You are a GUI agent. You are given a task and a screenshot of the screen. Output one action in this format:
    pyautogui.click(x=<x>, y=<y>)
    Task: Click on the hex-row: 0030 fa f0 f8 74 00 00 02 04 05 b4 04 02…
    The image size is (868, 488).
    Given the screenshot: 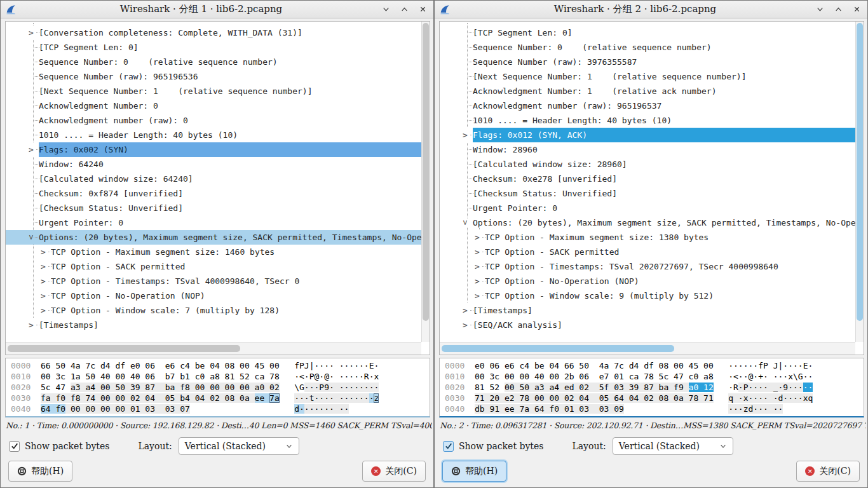 What is the action you would take?
    pyautogui.click(x=220, y=398)
    